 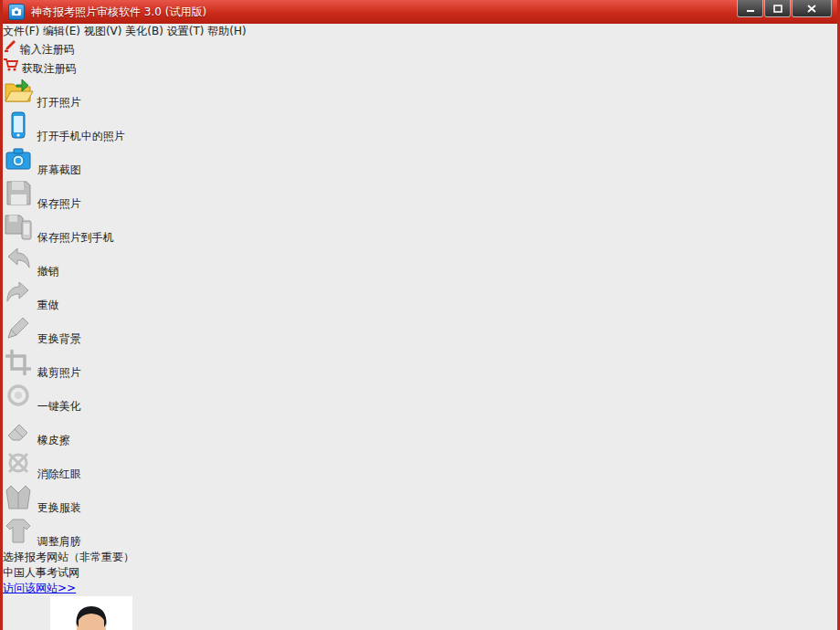 I want to click on open-photo-icon, so click(x=18, y=91).